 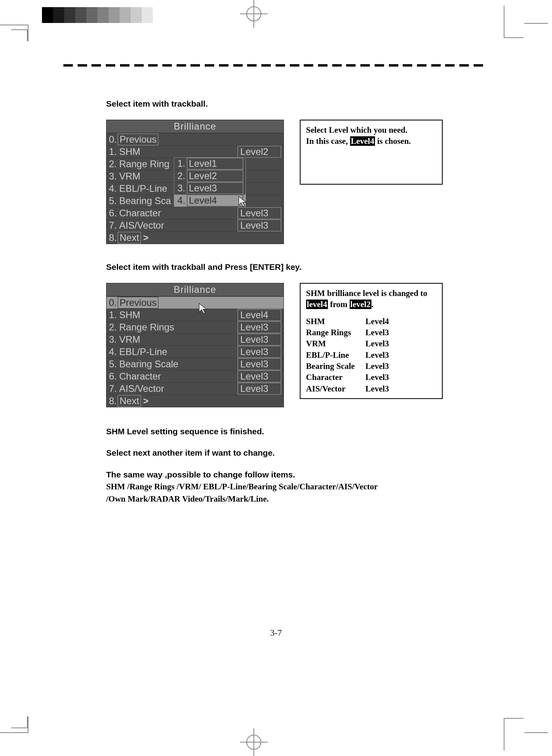 I want to click on side-table-val: Level4, so click(x=377, y=321).